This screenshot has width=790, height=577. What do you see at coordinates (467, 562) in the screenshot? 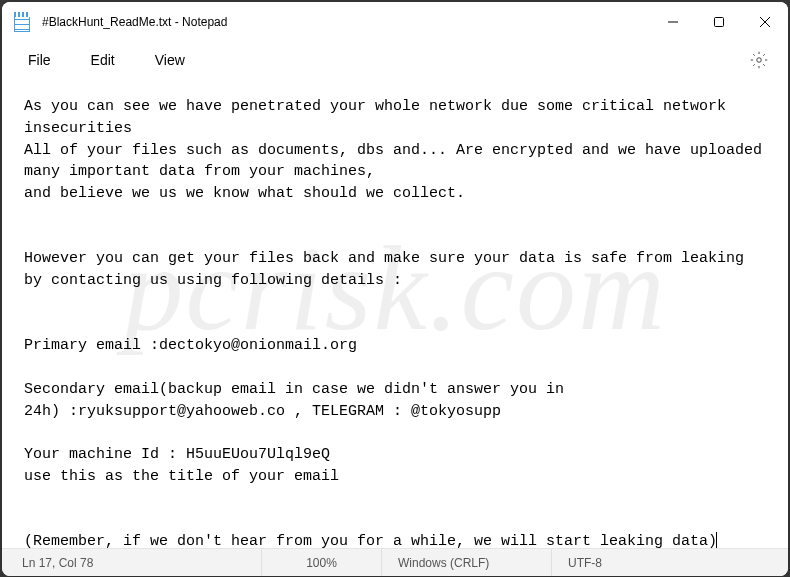
I see `status-line-ending: Windows (CRLF)` at bounding box center [467, 562].